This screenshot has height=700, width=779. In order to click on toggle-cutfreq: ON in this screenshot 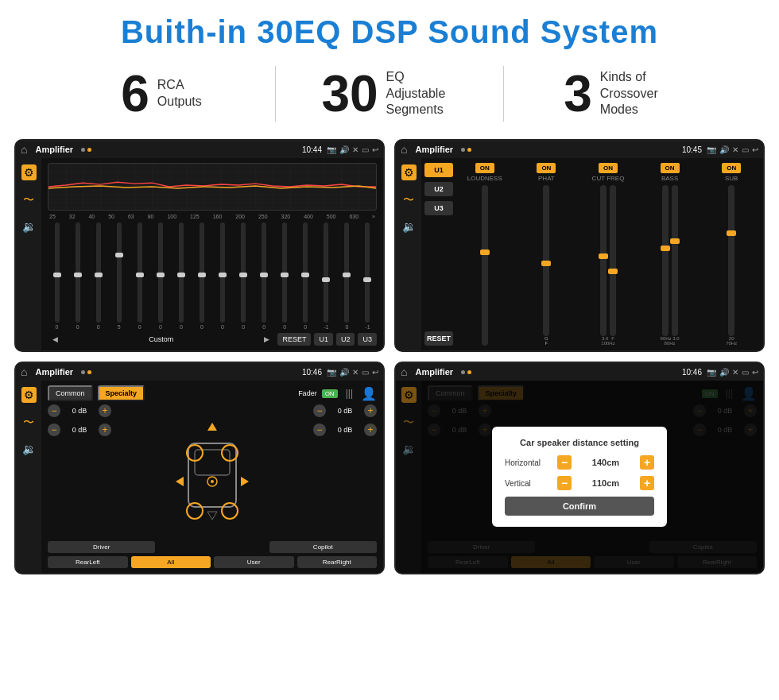, I will do `click(608, 168)`.